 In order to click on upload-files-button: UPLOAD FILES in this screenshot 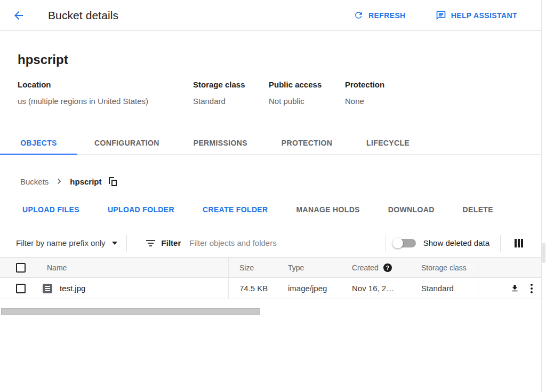, I will do `click(51, 210)`.